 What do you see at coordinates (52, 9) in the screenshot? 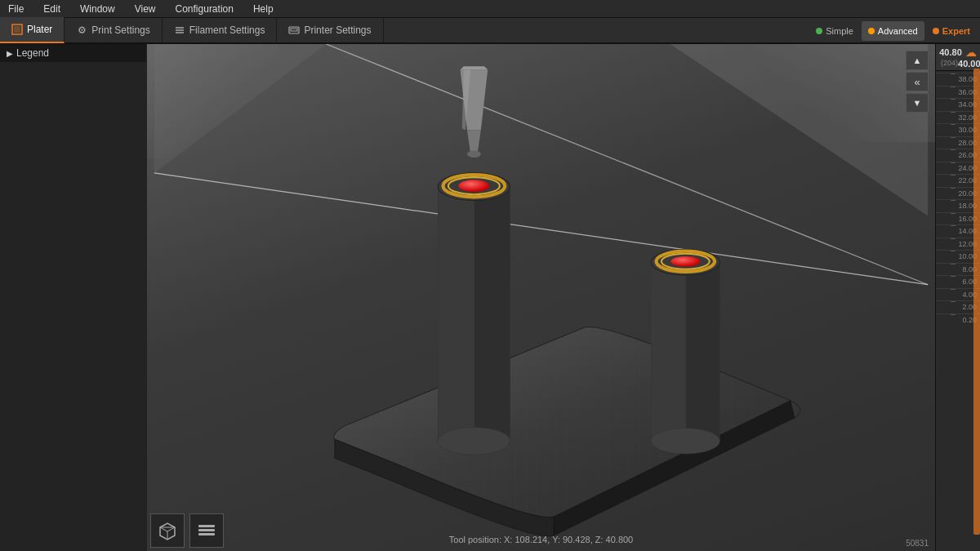
I see `menu-edit: Edit` at bounding box center [52, 9].